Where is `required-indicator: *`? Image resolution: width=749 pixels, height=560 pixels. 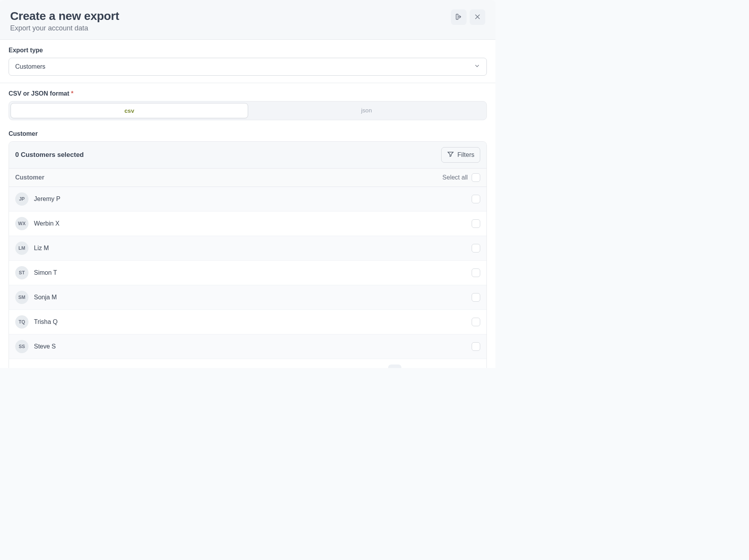 required-indicator: * is located at coordinates (72, 94).